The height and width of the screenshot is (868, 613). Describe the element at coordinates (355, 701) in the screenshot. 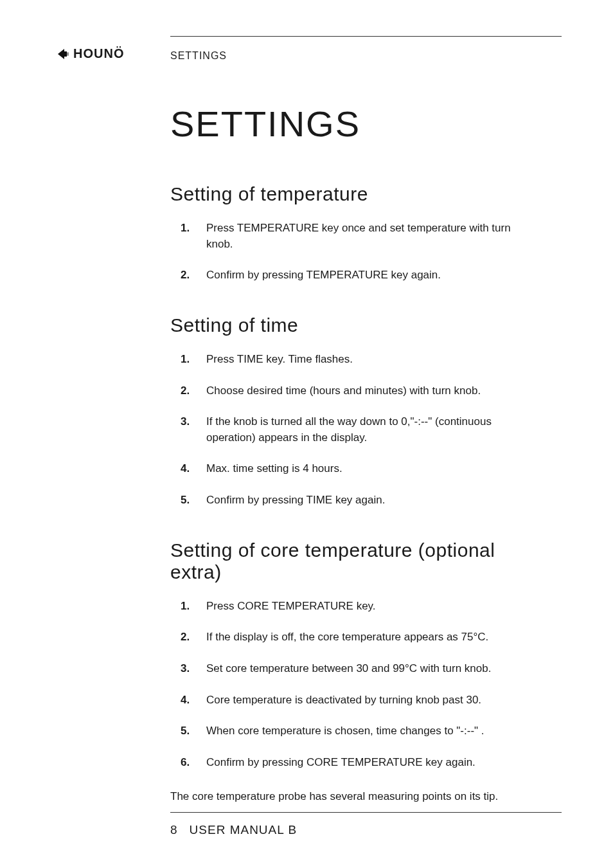

I see `list-item: Core temperature is deactivated by turni…` at that location.